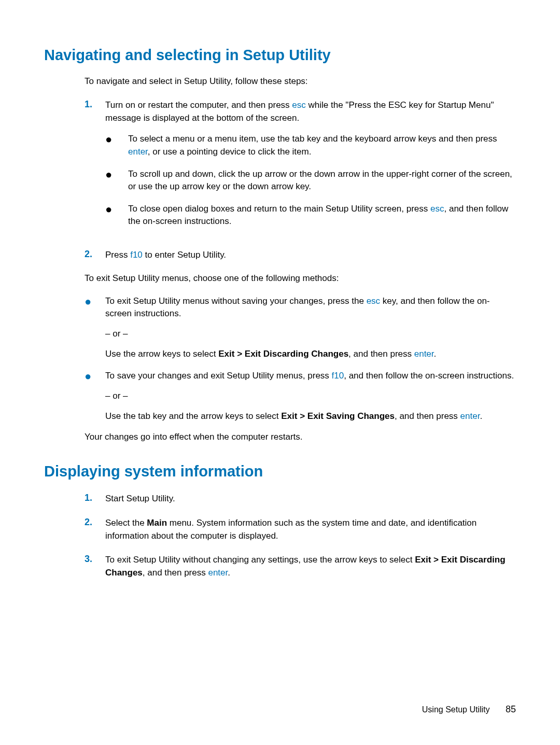 This screenshot has height=745, width=560. Describe the element at coordinates (311, 180) in the screenshot. I see `list-item: ● To scroll up and down, click the up ar…` at that location.